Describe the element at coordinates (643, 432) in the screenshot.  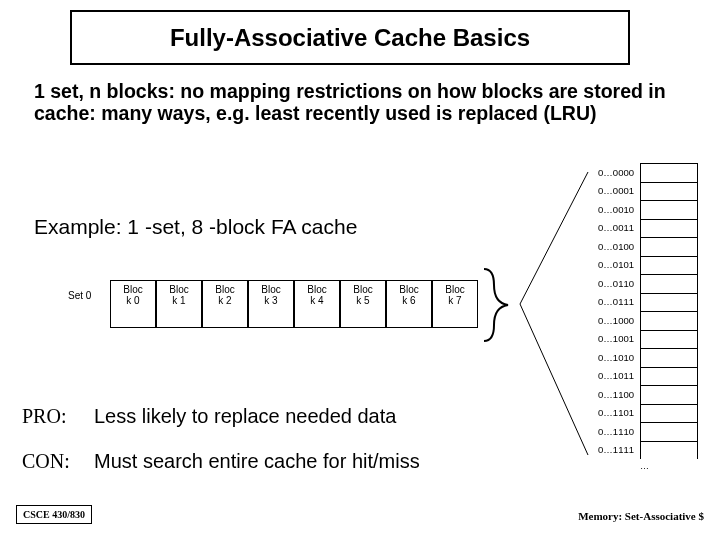
I see `memory-row: 0…1110` at that location.